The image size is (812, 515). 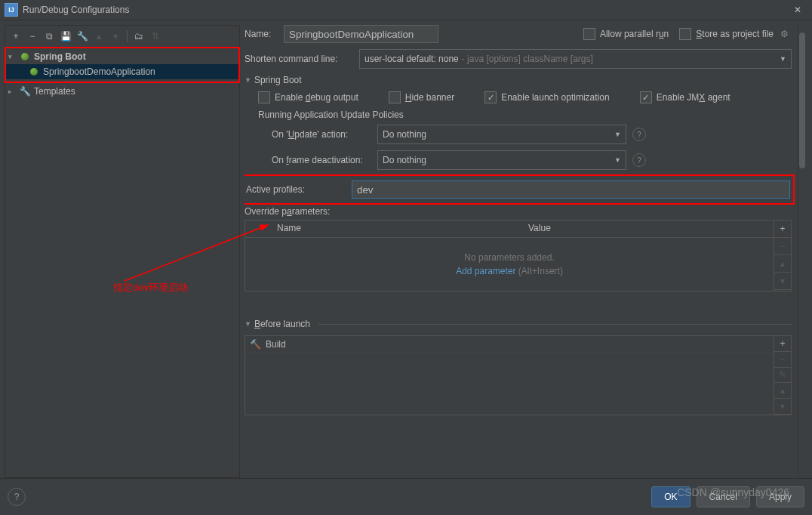 I want to click on add-config-icon: +, so click(x=16, y=36).